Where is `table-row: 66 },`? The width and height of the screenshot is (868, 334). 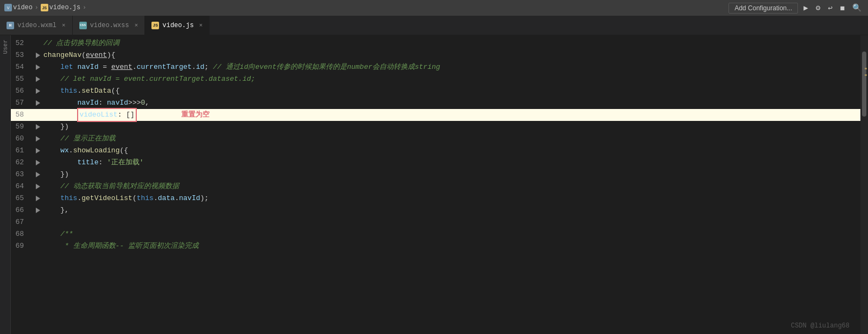
table-row: 66 }, is located at coordinates (435, 210).